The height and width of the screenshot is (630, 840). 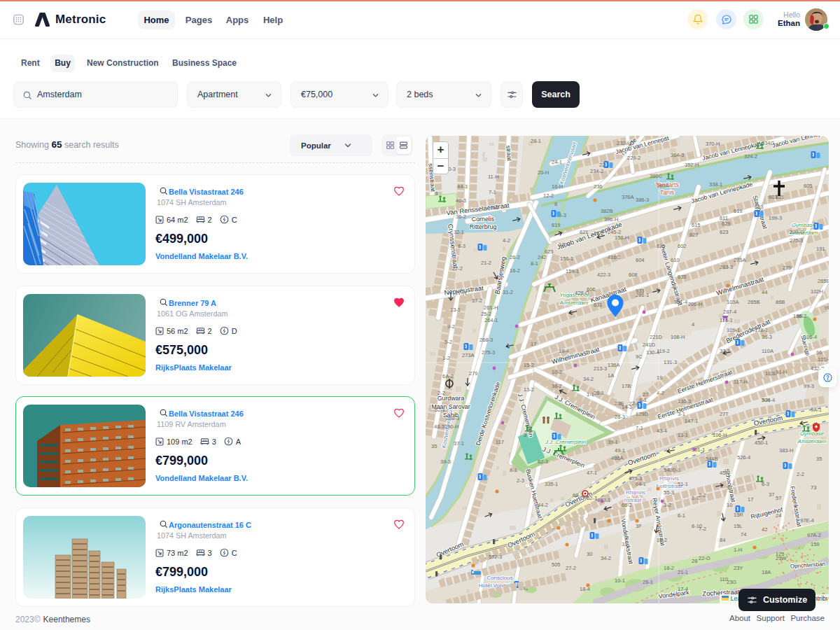 What do you see at coordinates (650, 344) in the screenshot?
I see `svg-text: 241D` at bounding box center [650, 344].